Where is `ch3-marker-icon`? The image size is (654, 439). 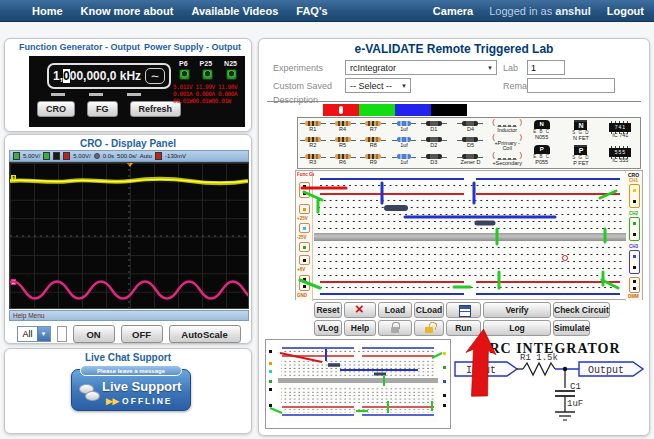
ch3-marker-icon is located at coordinates (56, 156).